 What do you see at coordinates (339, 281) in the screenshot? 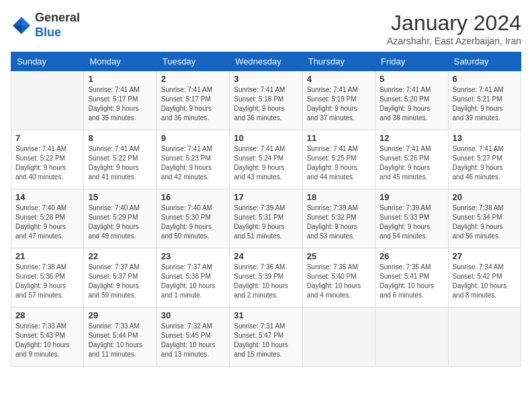
I see `day-info: Sunrise: 7:35 AMSunset: 5:40 PMDaylight:…` at bounding box center [339, 281].